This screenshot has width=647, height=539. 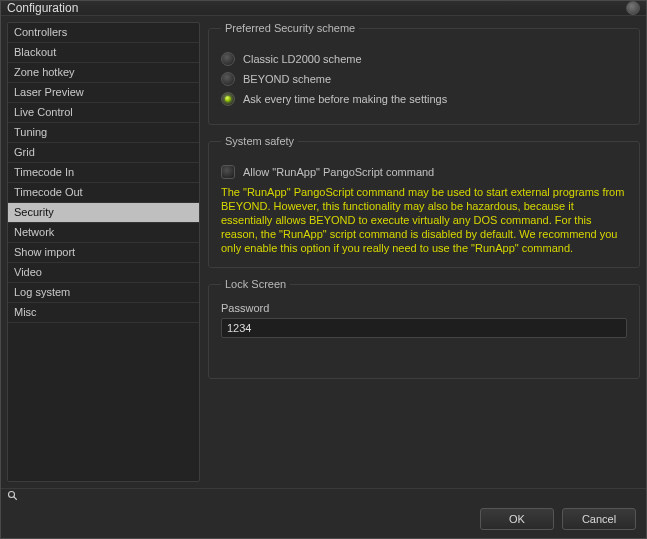 I want to click on statusbar, so click(x=324, y=495).